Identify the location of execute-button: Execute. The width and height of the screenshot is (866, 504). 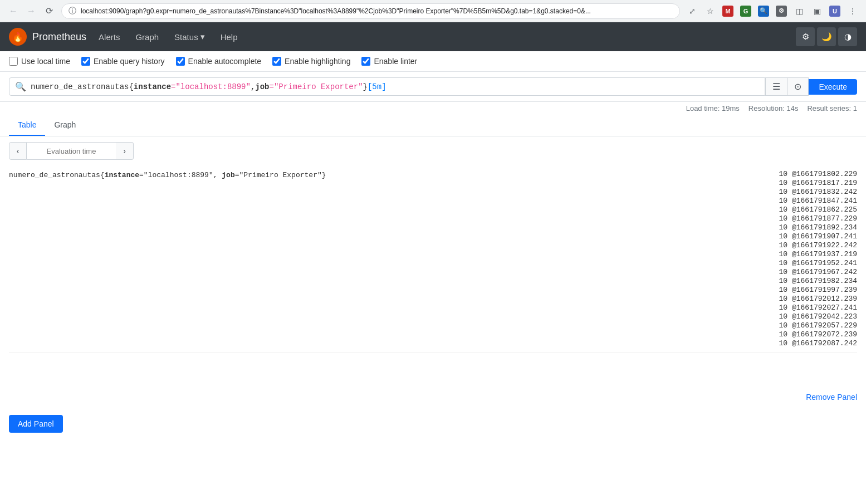
(833, 87).